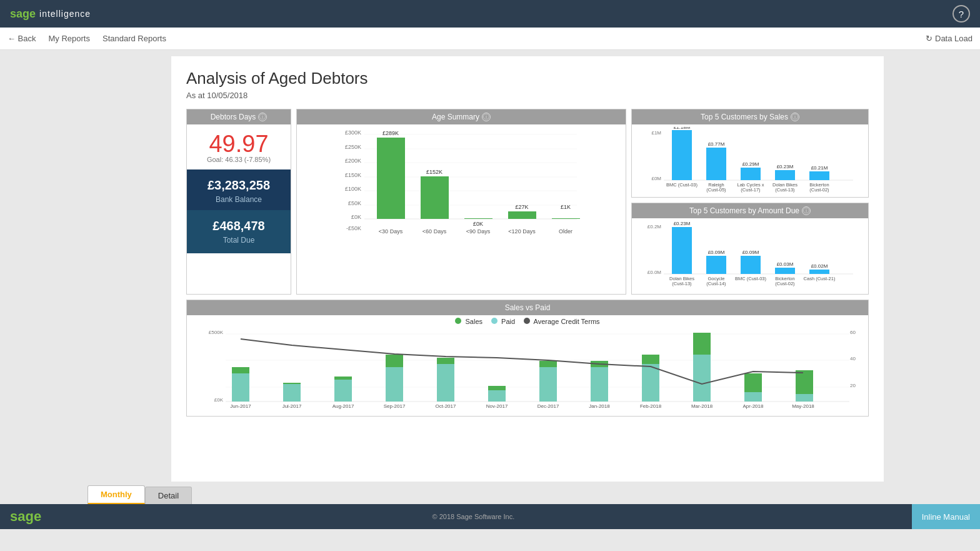  I want to click on avg-credit-legend-item: Average Credit Terms, so click(561, 321).